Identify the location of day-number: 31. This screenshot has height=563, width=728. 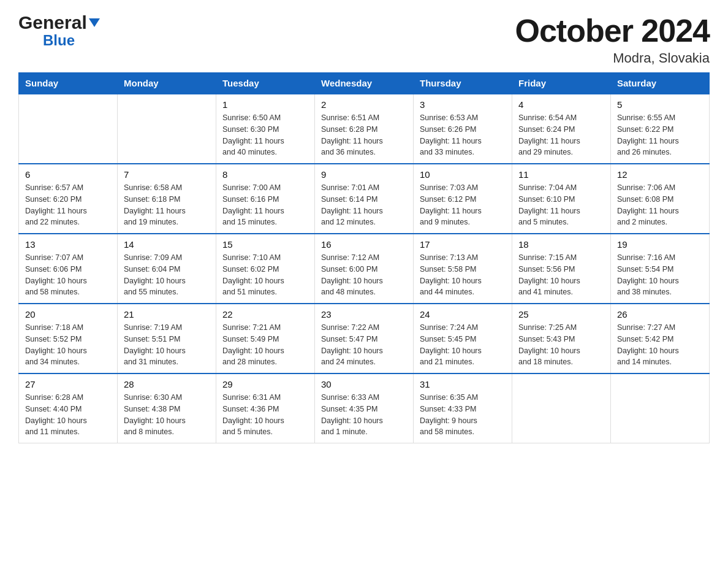
(463, 384).